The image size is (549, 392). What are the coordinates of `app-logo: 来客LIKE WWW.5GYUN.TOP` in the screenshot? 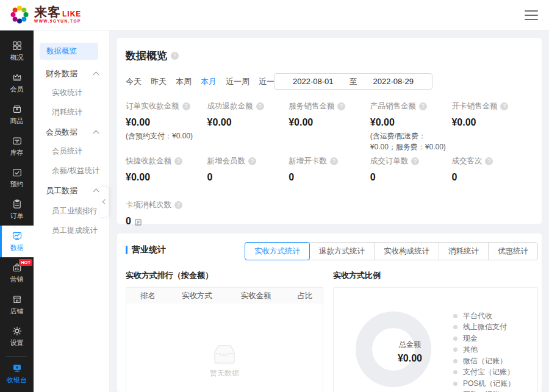 It's located at (45, 15).